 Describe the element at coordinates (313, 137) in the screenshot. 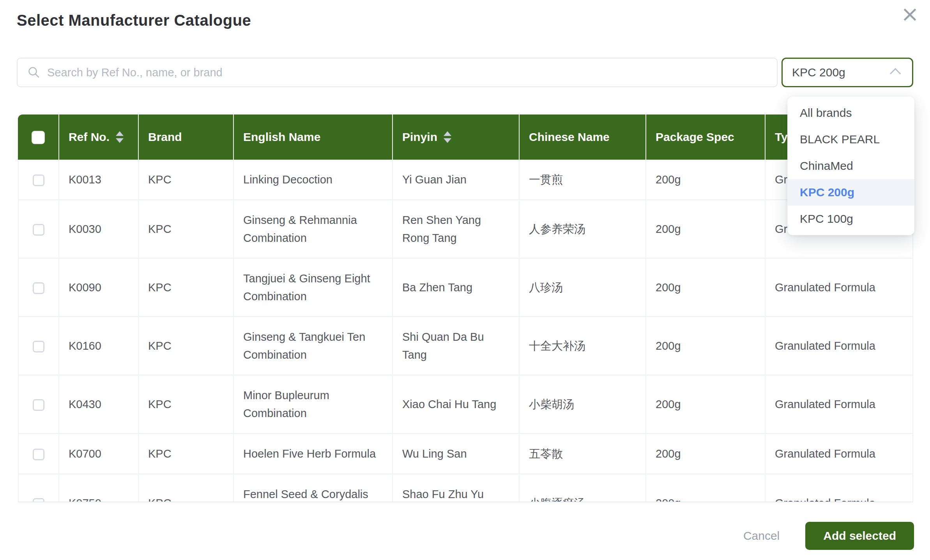

I see `column-header-english-name: English Name` at that location.